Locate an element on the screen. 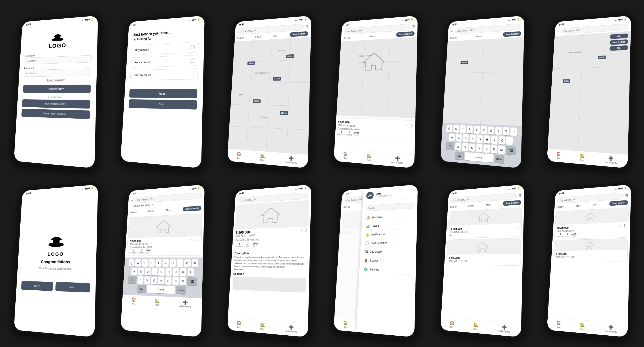 Image resolution: width=644 pixels, height=347 pixels. nav-buy-detail: 🏠 Buy is located at coordinates (239, 324).